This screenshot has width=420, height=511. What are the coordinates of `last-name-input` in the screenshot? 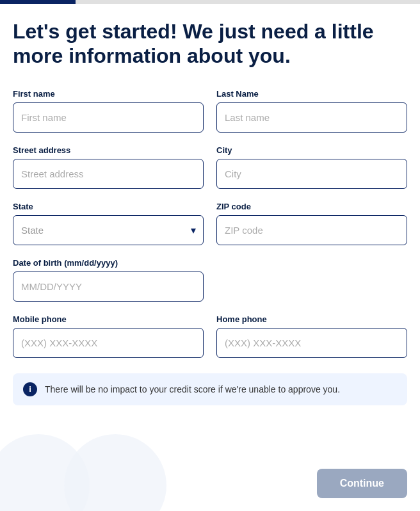 It's located at (312, 118).